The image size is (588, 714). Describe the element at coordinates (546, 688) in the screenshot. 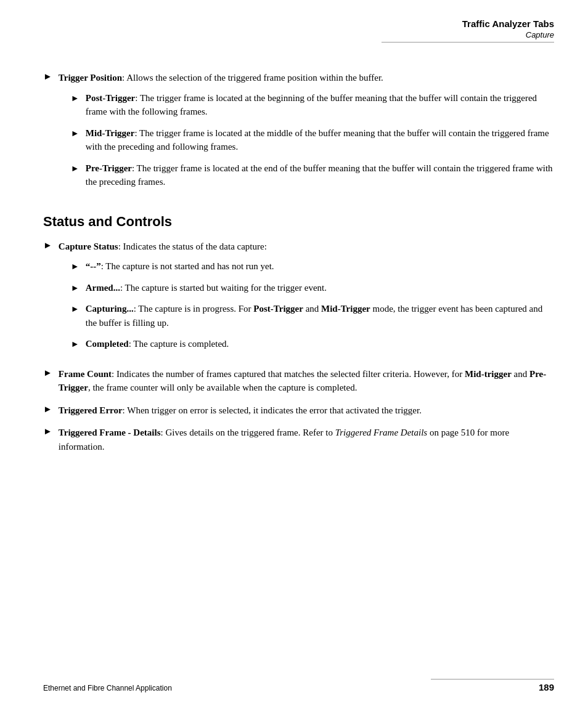

I see `footer-page-number: 189` at that location.